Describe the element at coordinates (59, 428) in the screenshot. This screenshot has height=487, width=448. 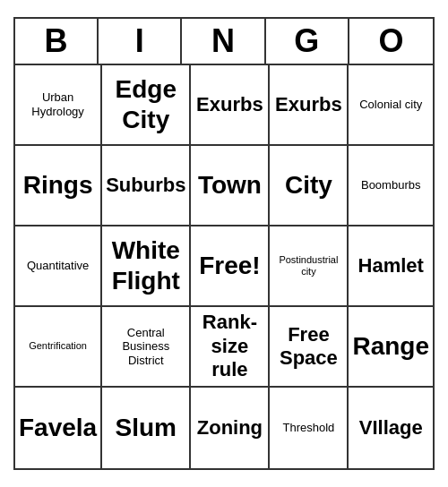
I see `bingo-cell-20: Favela` at that location.